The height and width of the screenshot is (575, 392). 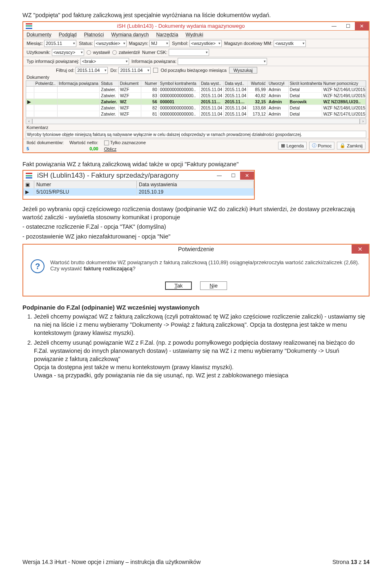 I want to click on dialog-line-2: Czy wystawić fakturę rozliczającą?, so click(x=205, y=269).